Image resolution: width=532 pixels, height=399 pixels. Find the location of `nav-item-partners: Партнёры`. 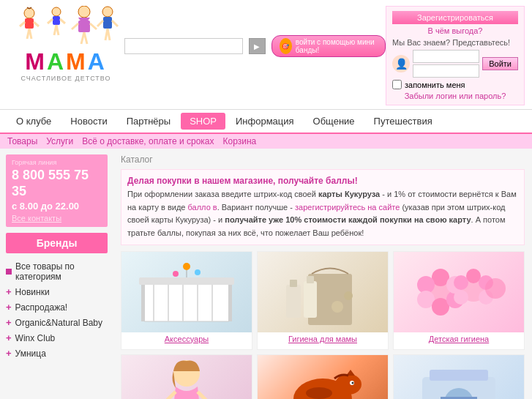

nav-item-partners: Партнёры is located at coordinates (149, 122).